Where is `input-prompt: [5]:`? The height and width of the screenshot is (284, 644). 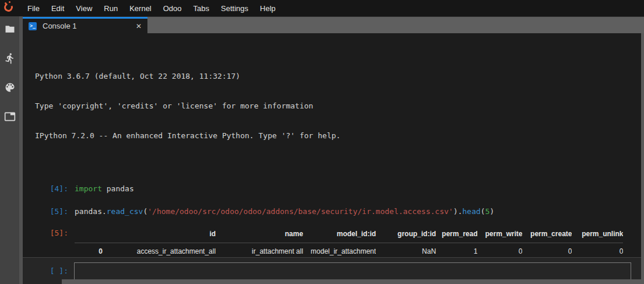 input-prompt: [5]: is located at coordinates (58, 211).